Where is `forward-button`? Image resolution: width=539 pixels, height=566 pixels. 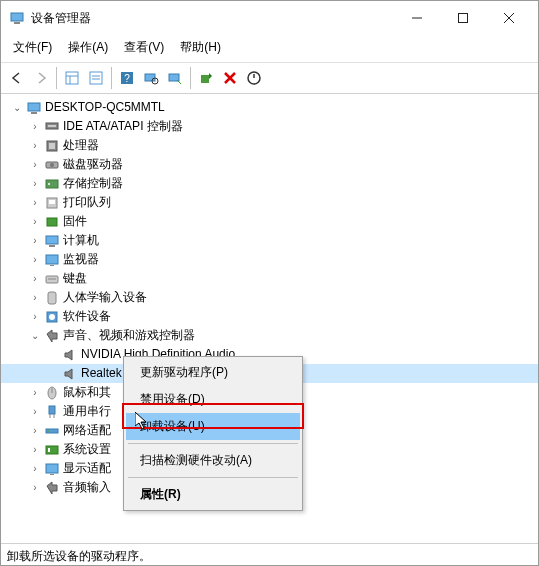 forward-button is located at coordinates (41, 78).